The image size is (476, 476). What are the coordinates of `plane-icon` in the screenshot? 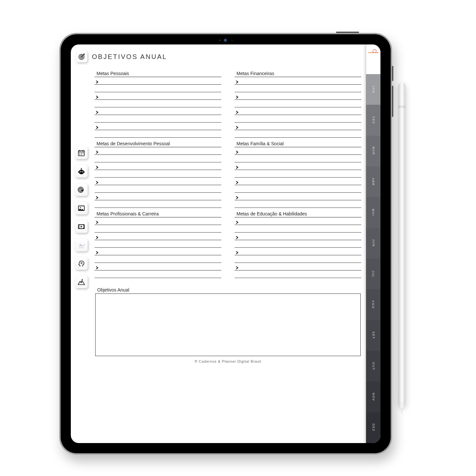 It's located at (81, 245).